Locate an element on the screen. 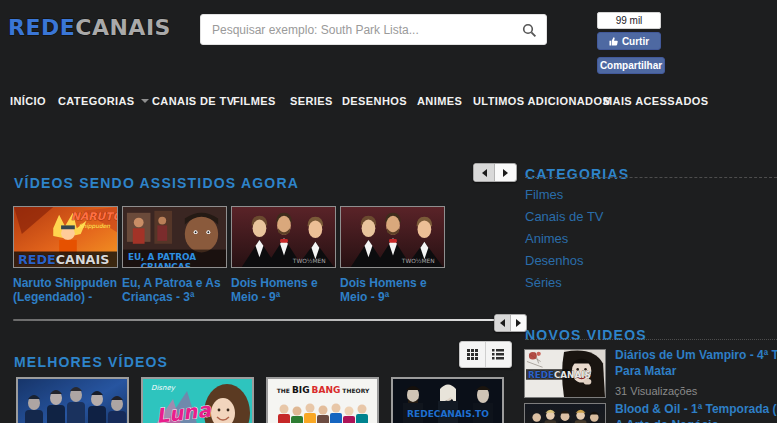 This screenshot has width=777, height=423. video-card: EU, A PATROA CRIANÇAS Eu, A Patroa e As … is located at coordinates (176, 255).